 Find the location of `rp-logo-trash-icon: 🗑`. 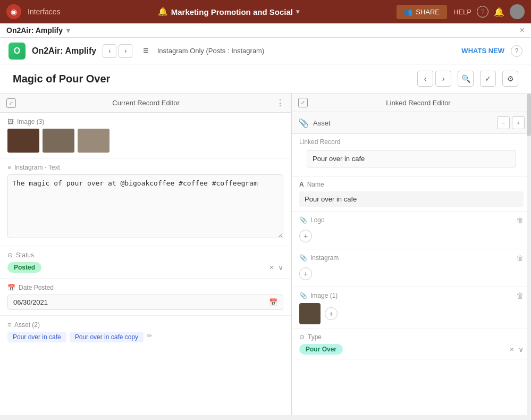

rp-logo-trash-icon: 🗑 is located at coordinates (520, 220).